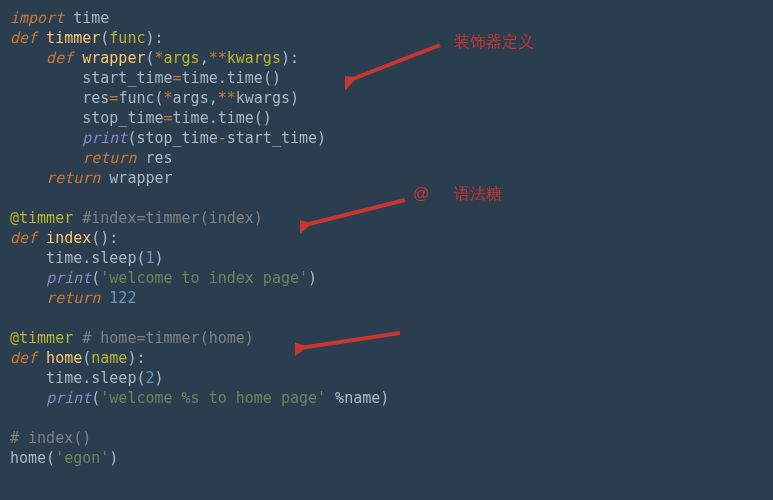 This screenshot has height=500, width=773. I want to click on decorator-name: timmer, so click(46, 218).